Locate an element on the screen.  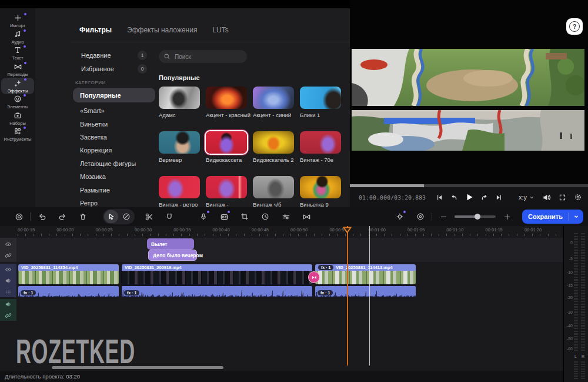
transition-badge is located at coordinates (314, 277).